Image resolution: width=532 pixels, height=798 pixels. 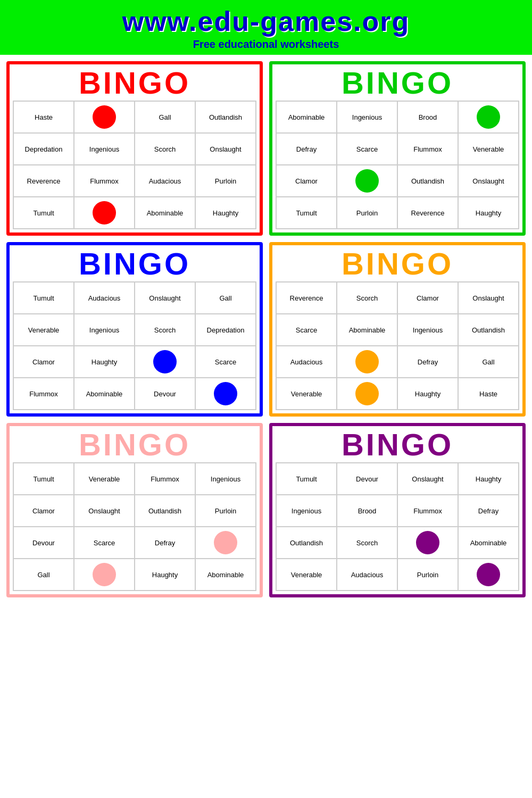 What do you see at coordinates (307, 394) in the screenshot?
I see `bingo-cell-12: Venerable` at bounding box center [307, 394].